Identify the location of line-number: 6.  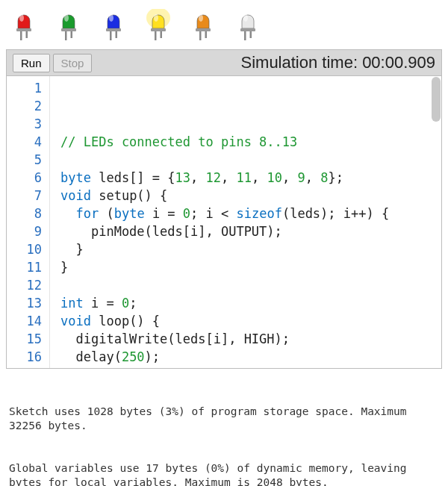
(24, 178).